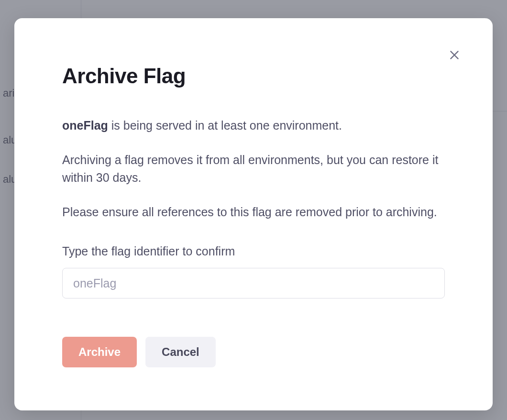 The height and width of the screenshot is (420, 507). Describe the element at coordinates (225, 125) in the screenshot. I see `modal-message-1-suffix: is being served in at least one environm…` at that location.